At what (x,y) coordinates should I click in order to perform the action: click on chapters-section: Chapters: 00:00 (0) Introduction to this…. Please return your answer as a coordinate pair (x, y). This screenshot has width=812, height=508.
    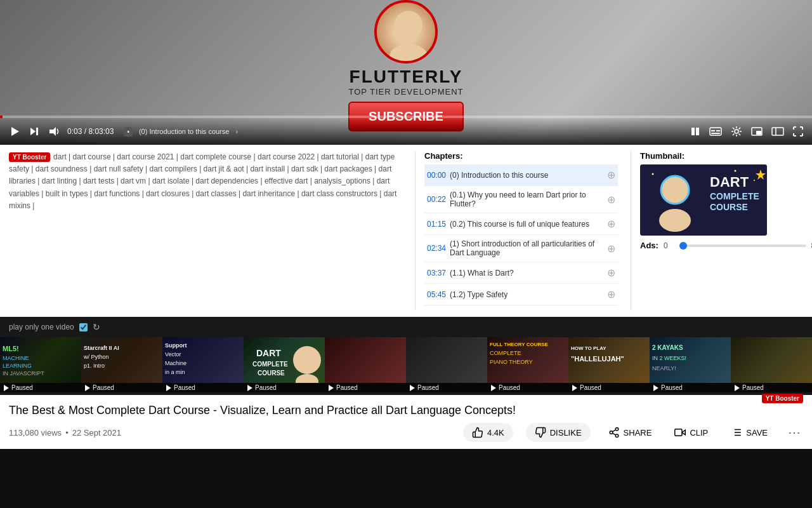
    Looking at the image, I should click on (516, 231).